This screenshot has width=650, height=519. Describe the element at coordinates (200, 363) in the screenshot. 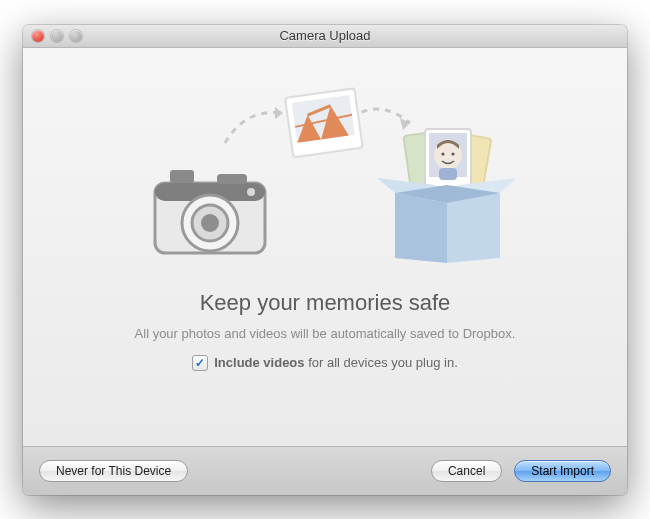

I see `include-videos-checkbox: ✓` at that location.